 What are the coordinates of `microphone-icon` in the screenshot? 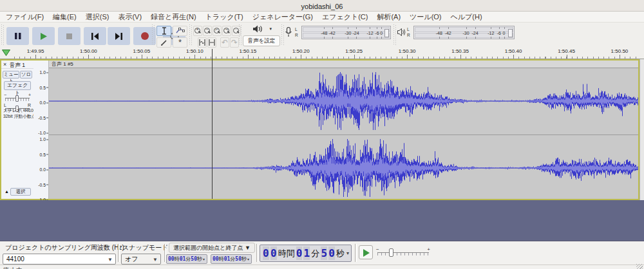 It's located at (289, 32).